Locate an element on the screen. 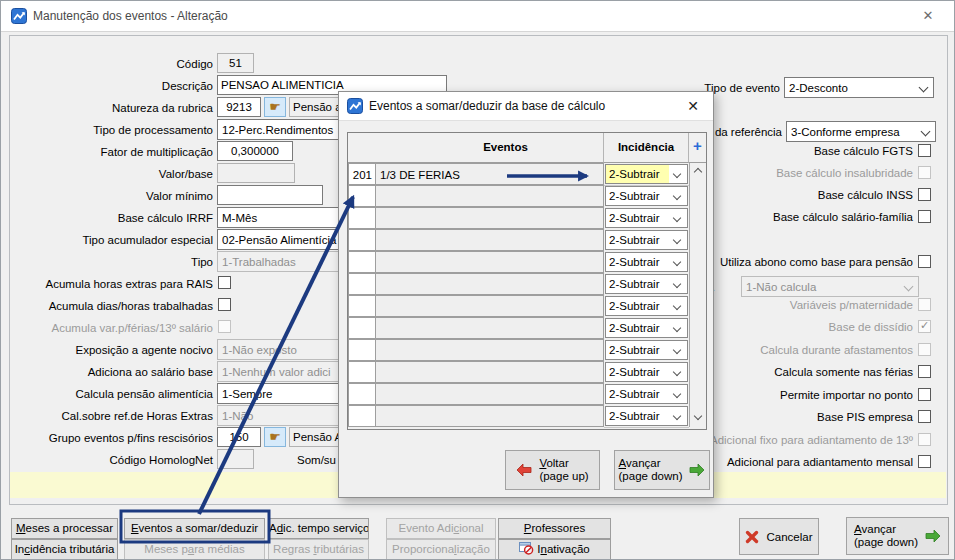 The height and width of the screenshot is (560, 955). add-row-button: + is located at coordinates (698, 148).